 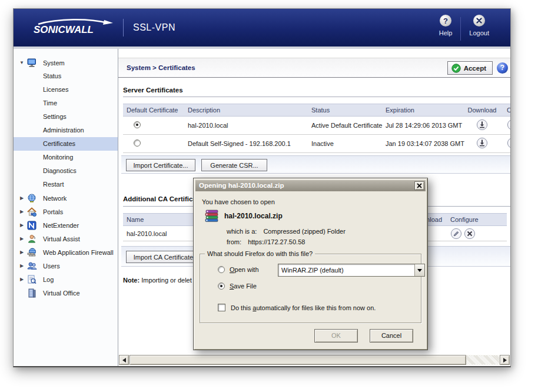 I want to click on sidebar-group-portals: ▶ Portals, so click(x=66, y=212).